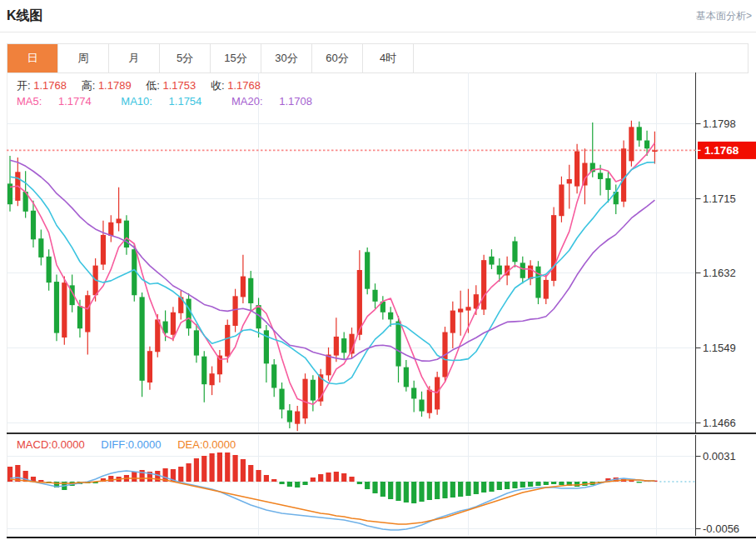  What do you see at coordinates (153, 85) in the screenshot?
I see `low-label: 低:` at bounding box center [153, 85].